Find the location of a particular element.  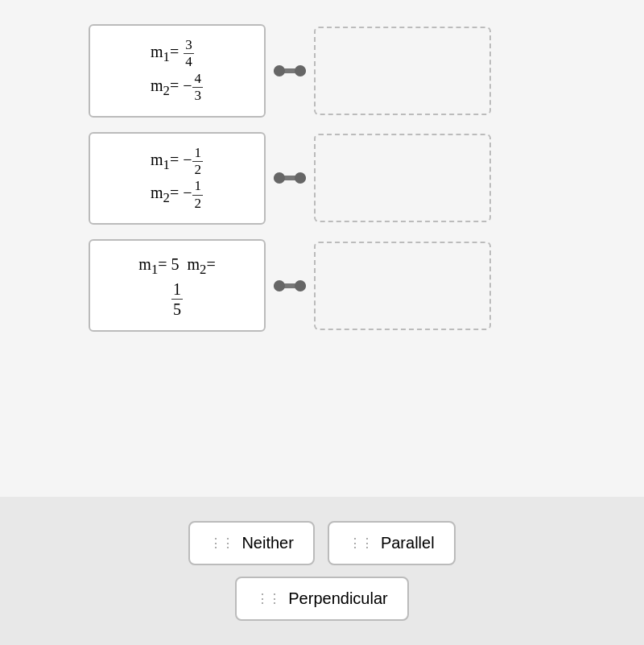

equation-content-3: m1= 5 m2= 15 is located at coordinates (177, 285).